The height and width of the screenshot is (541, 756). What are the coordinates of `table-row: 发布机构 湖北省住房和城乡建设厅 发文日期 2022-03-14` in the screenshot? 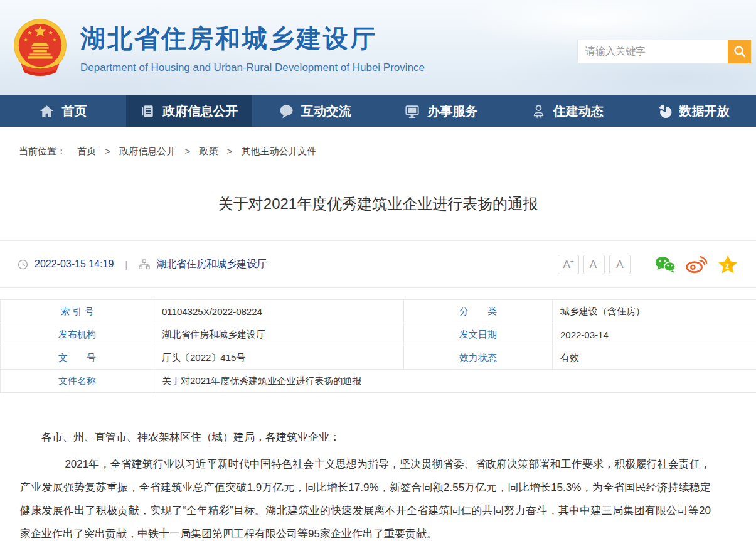 It's located at (378, 335).